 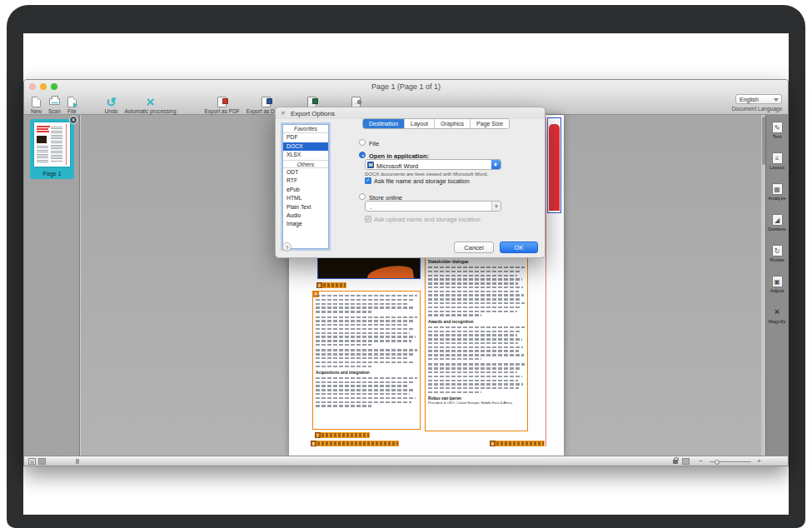 I want to click on analyze-icon: ▦, so click(x=778, y=189).